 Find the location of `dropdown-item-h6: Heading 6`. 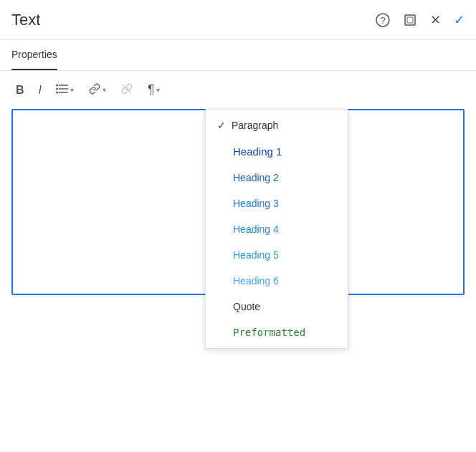

dropdown-item-h6: Heading 6 is located at coordinates (277, 281).